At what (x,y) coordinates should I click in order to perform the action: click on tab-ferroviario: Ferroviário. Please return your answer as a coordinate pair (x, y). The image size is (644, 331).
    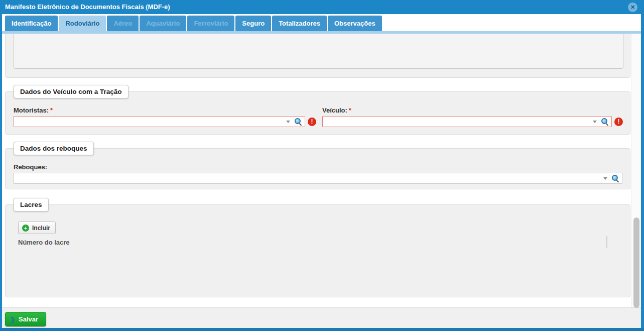
    Looking at the image, I should click on (211, 23).